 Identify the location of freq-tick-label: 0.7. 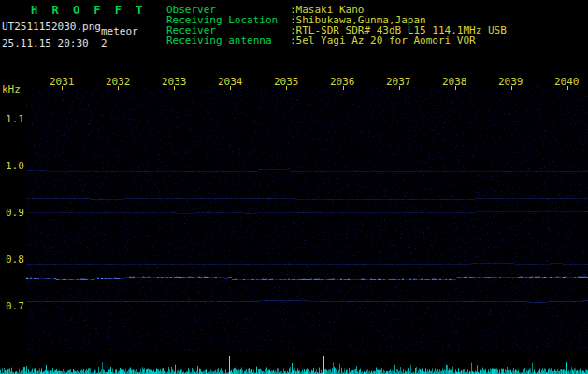
(15, 307).